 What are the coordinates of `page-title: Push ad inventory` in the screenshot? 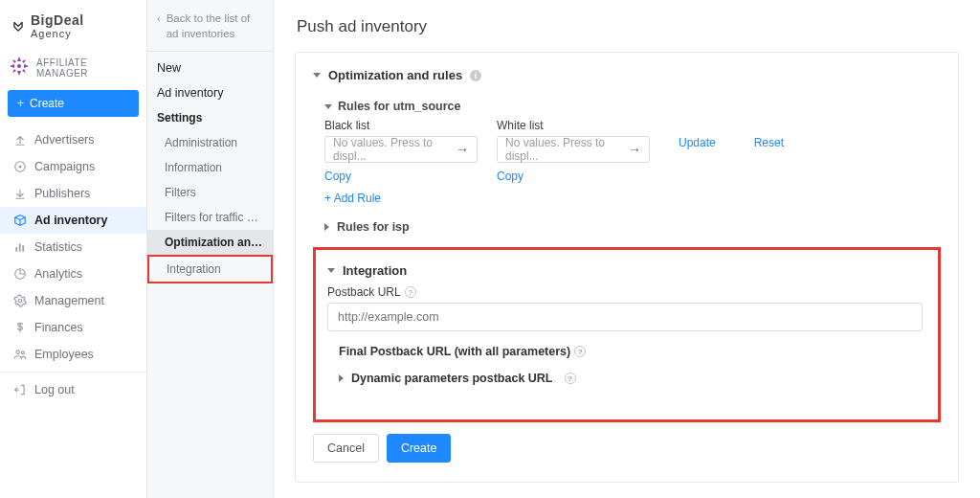 It's located at (628, 27).